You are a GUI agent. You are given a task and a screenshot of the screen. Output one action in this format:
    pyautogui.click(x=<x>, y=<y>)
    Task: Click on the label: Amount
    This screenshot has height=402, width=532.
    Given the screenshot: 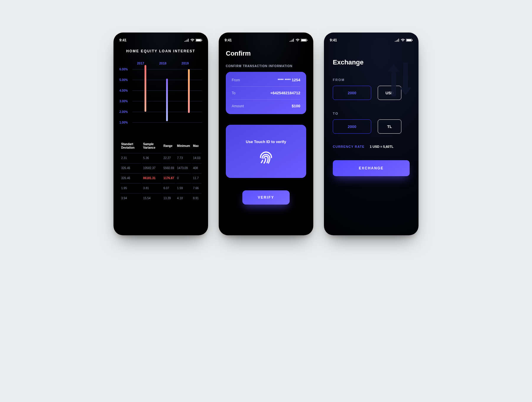 What is the action you would take?
    pyautogui.click(x=238, y=106)
    